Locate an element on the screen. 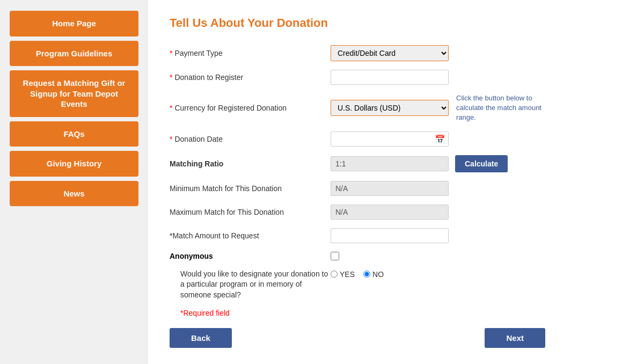 The image size is (644, 364). max-match-value: N/A is located at coordinates (390, 212).